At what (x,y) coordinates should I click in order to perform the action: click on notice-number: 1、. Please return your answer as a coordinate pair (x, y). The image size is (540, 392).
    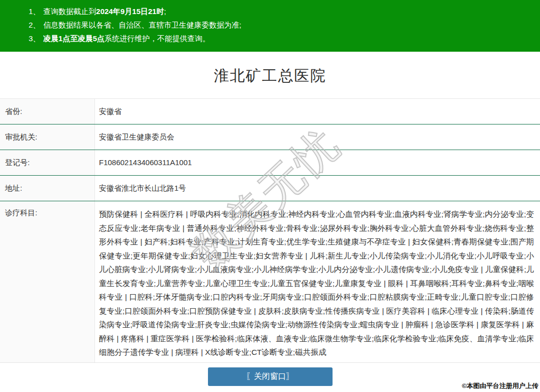
    Looking at the image, I should click on (34, 11).